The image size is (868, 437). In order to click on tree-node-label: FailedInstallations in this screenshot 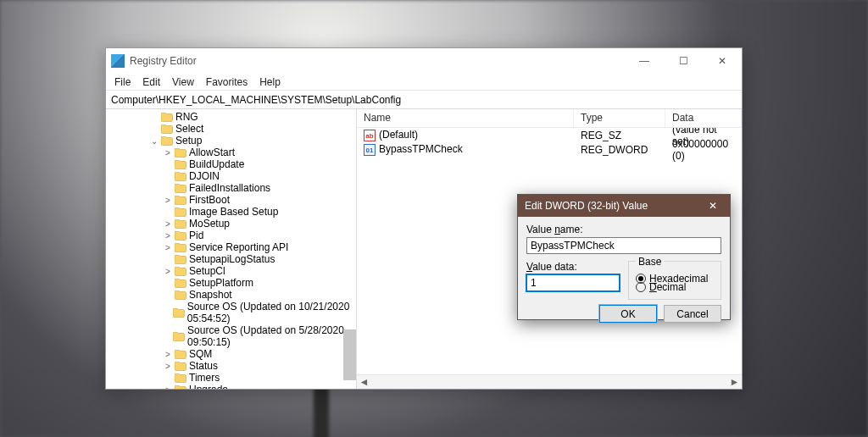, I will do `click(230, 188)`.